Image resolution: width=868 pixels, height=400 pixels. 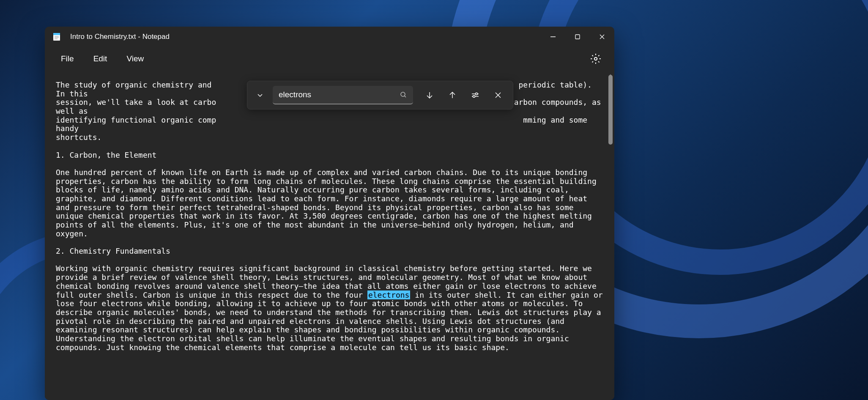 I want to click on vertical-scrollbar: ▲, so click(x=611, y=235).